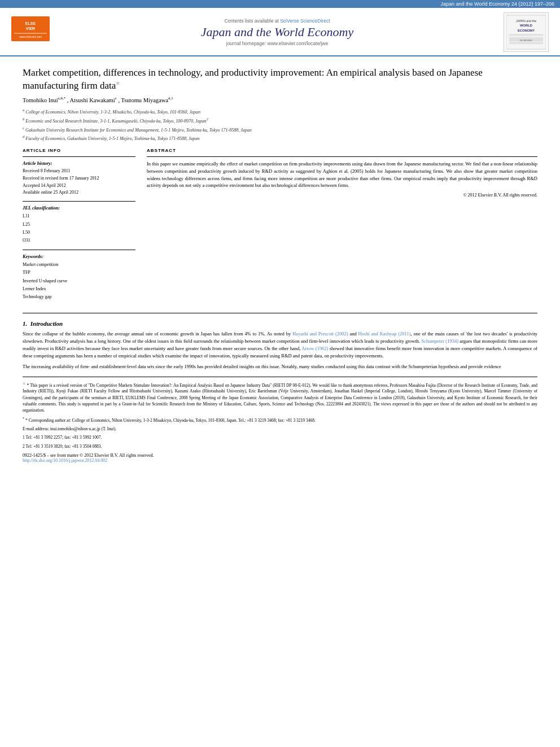 The image size is (560, 747). Describe the element at coordinates (79, 172) in the screenshot. I see `received-date: Received 8 February 2011` at that location.